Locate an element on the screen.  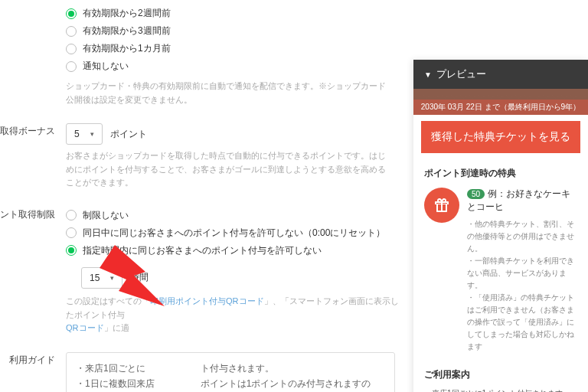
radio-label: 有効期限から1カ月前 is located at coordinates (127, 49).